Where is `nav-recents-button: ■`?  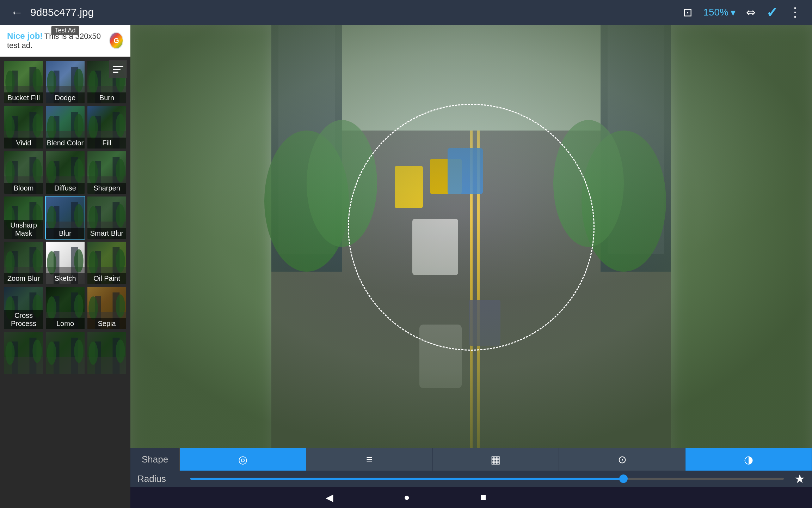 nav-recents-button: ■ is located at coordinates (484, 497).